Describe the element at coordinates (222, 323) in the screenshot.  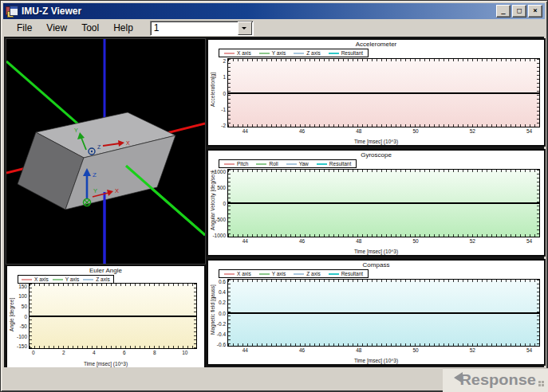
I see `y-tick-label: -0.2` at that location.